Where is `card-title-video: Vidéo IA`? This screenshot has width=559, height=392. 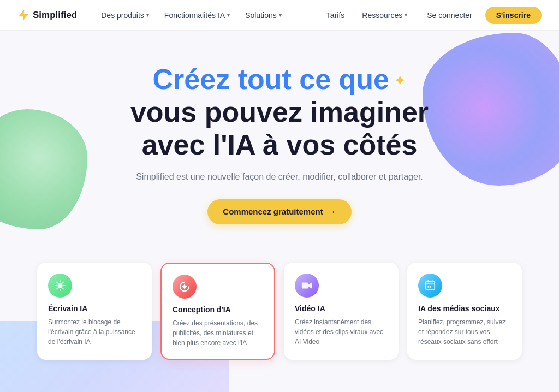
card-title-video: Vidéo IA is located at coordinates (341, 308).